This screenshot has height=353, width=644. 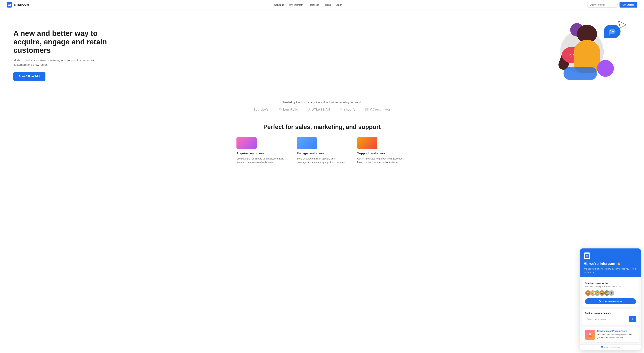 What do you see at coordinates (580, 73) in the screenshot?
I see `illustration-blue-blob` at bounding box center [580, 73].